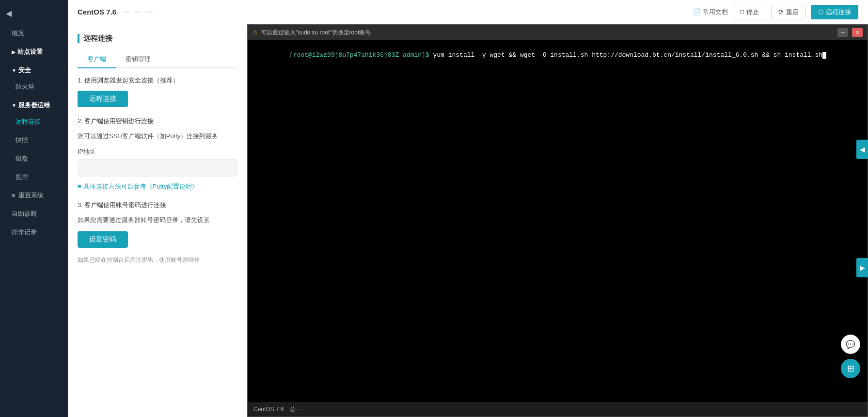 Image resolution: width=868 pixels, height=417 pixels. Describe the element at coordinates (851, 369) in the screenshot. I see `grid-button: ⊞` at that location.